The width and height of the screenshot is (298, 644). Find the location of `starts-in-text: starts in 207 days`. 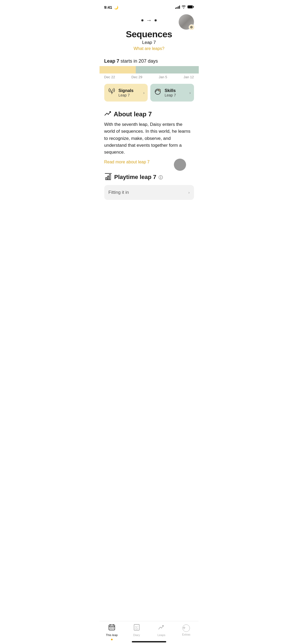

starts-in-text: starts in 207 days is located at coordinates (139, 61).